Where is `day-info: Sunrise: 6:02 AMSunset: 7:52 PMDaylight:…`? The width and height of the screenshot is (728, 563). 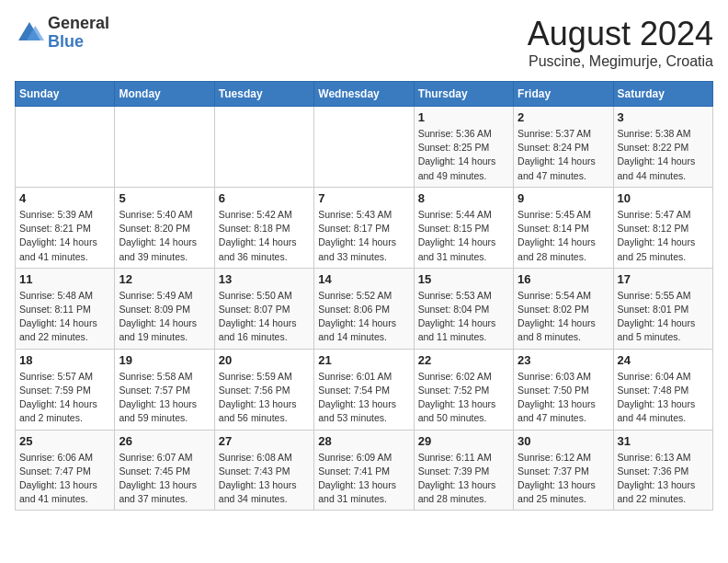 day-info: Sunrise: 6:02 AMSunset: 7:52 PMDaylight:… is located at coordinates (463, 397).